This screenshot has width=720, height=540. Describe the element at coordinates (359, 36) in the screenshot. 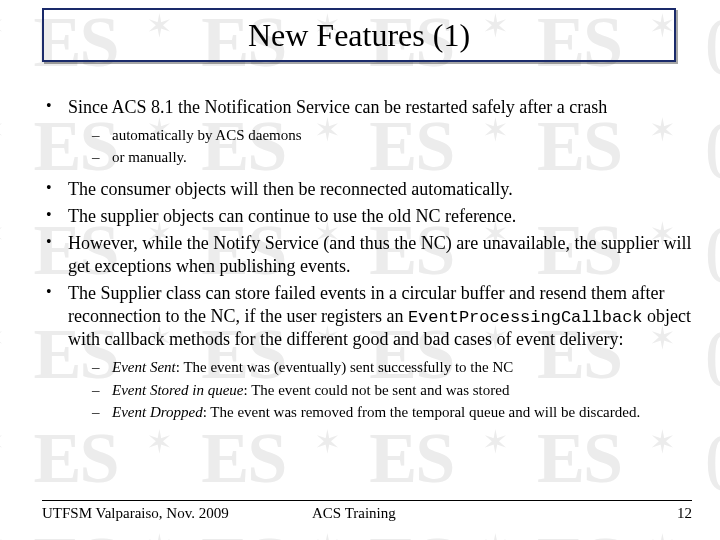

I see `slide-title: New Features (1)` at that location.